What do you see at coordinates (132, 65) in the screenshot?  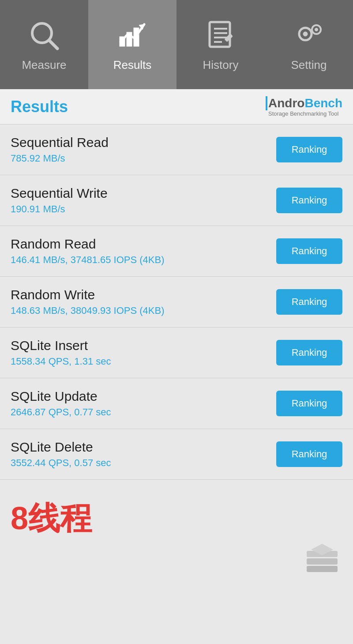 I see `results-label: Results` at bounding box center [132, 65].